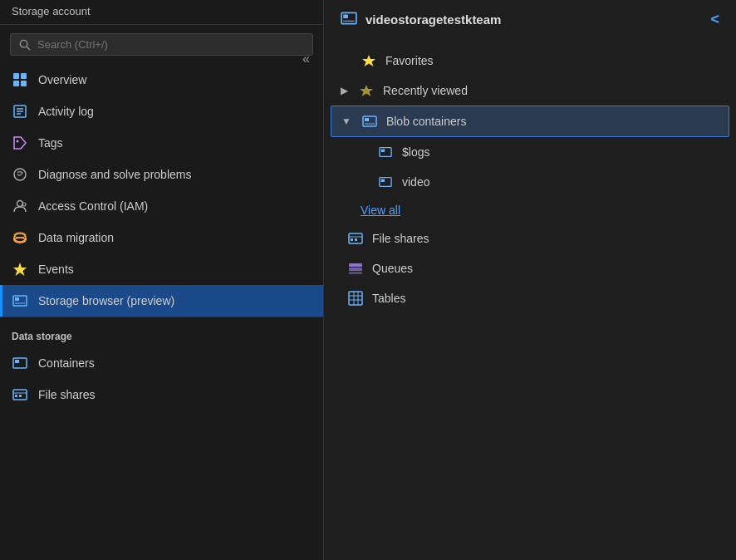 The width and height of the screenshot is (736, 560). Describe the element at coordinates (415, 182) in the screenshot. I see `tree-item-video-label: video` at that location.